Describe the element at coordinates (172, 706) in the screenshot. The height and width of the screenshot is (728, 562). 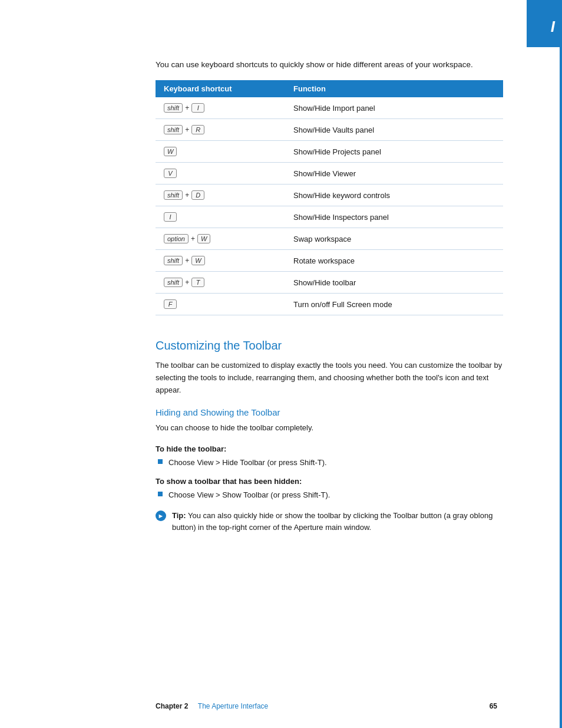
I see `chapter-label: Chapter 2` at that location.